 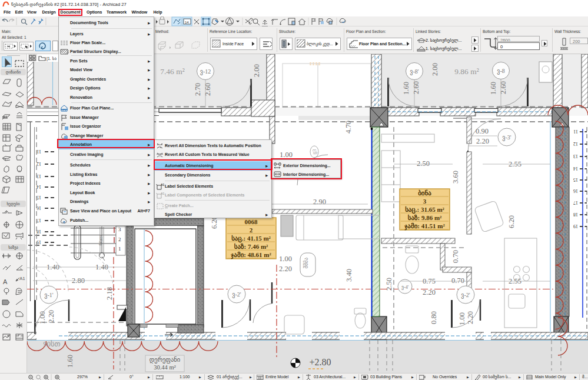 I want to click on svg-text: ვ-8, so click(x=500, y=71).